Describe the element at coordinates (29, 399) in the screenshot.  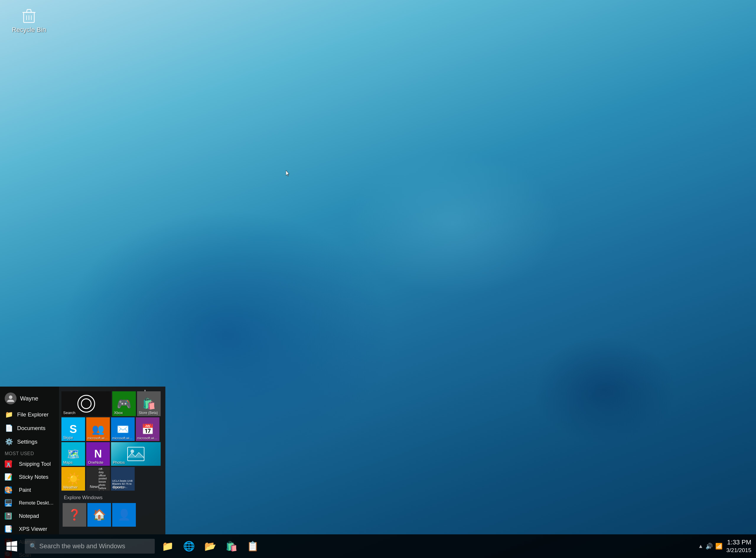
I see `user-name: Wayne` at that location.